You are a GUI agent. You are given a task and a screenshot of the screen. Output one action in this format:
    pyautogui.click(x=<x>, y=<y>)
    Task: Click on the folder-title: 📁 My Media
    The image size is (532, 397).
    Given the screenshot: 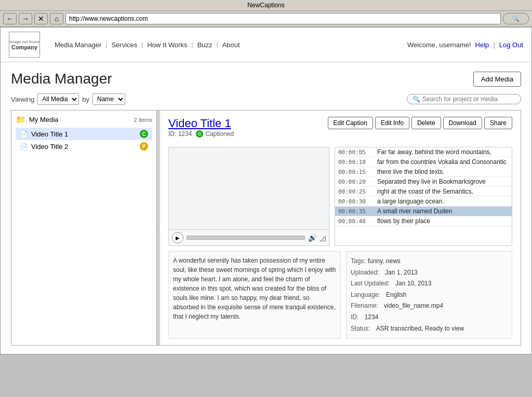 What is the action you would take?
    pyautogui.click(x=37, y=119)
    